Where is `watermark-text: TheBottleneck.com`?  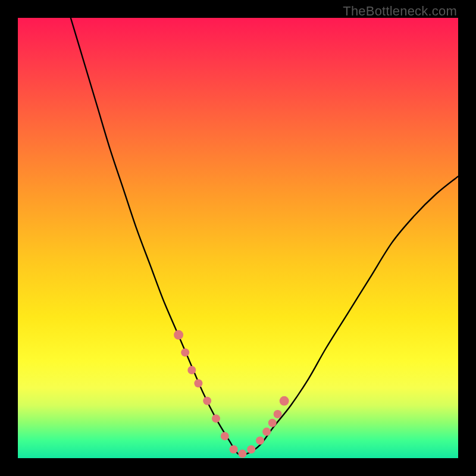
watermark-text: TheBottleneck.com is located at coordinates (400, 11).